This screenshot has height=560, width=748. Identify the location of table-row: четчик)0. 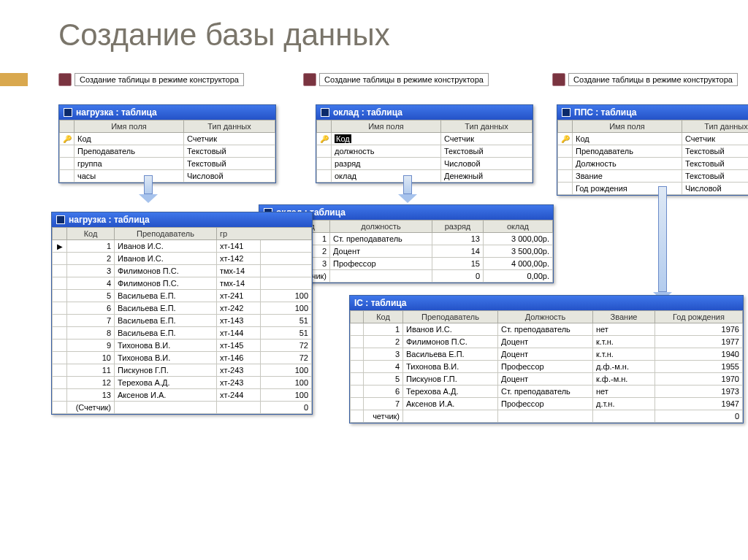
(546, 416).